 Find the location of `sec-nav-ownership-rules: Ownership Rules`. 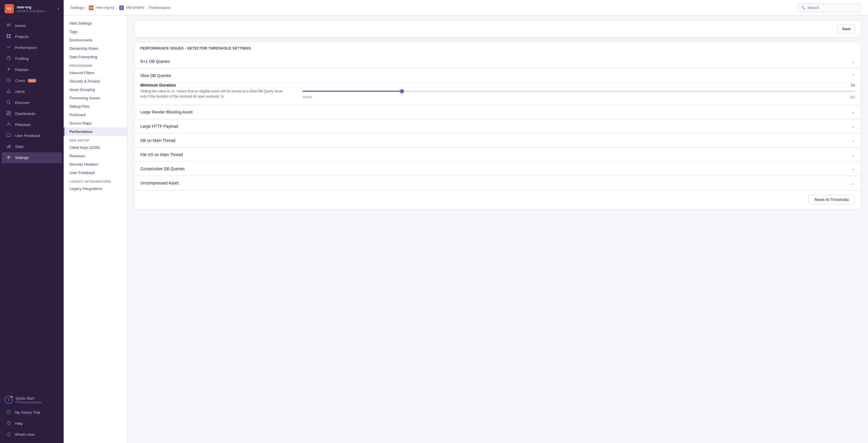

sec-nav-ownership-rules: Ownership Rules is located at coordinates (95, 49).